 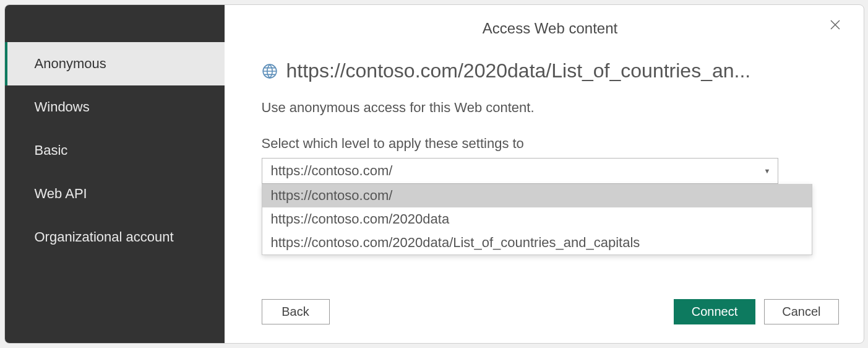 What do you see at coordinates (455, 243) in the screenshot?
I see `level-option-label: https://contoso.com/2020data/List_of_cou…` at bounding box center [455, 243].